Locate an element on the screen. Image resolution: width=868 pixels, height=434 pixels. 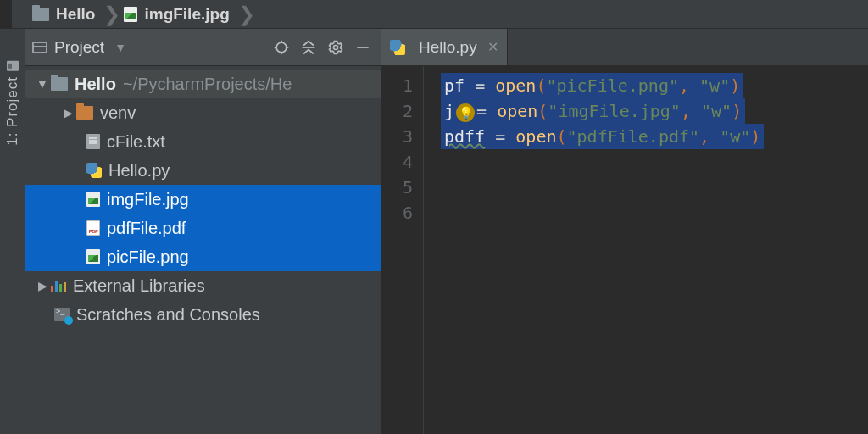
line-number: 1 is located at coordinates (397, 86).